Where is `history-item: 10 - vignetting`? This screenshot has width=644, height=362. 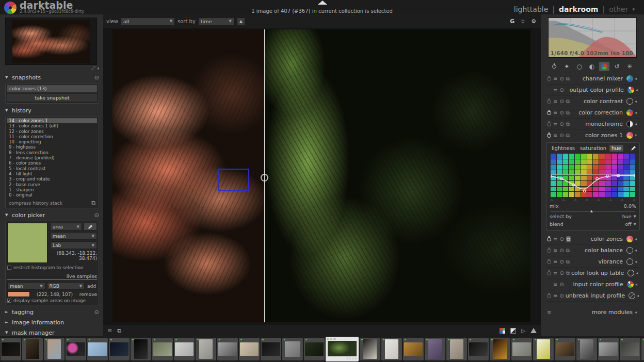
history-item: 10 - vignetting is located at coordinates (52, 142).